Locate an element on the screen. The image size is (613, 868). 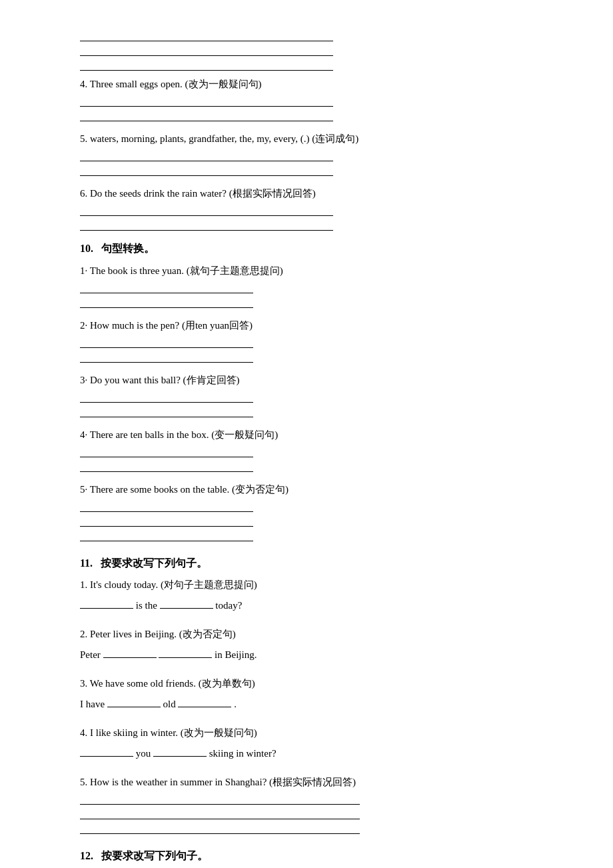
s10-q5-bullet: 5· is located at coordinates (84, 489).